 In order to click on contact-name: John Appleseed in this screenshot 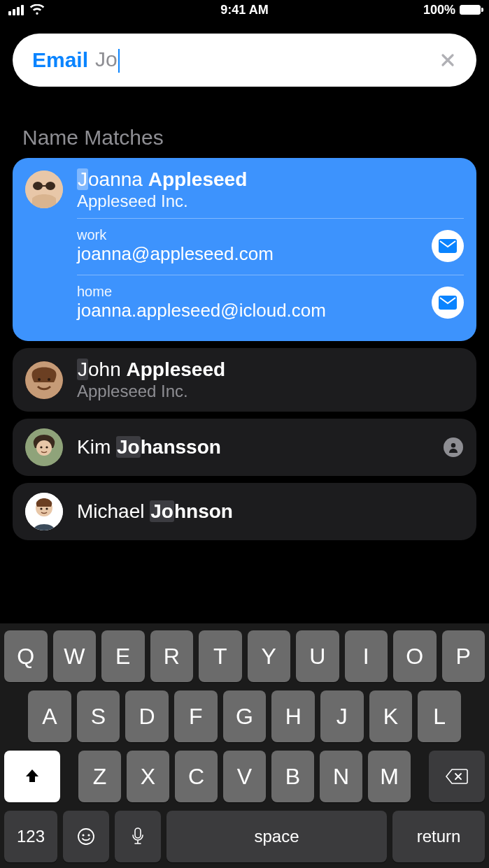, I will do `click(270, 370)`.